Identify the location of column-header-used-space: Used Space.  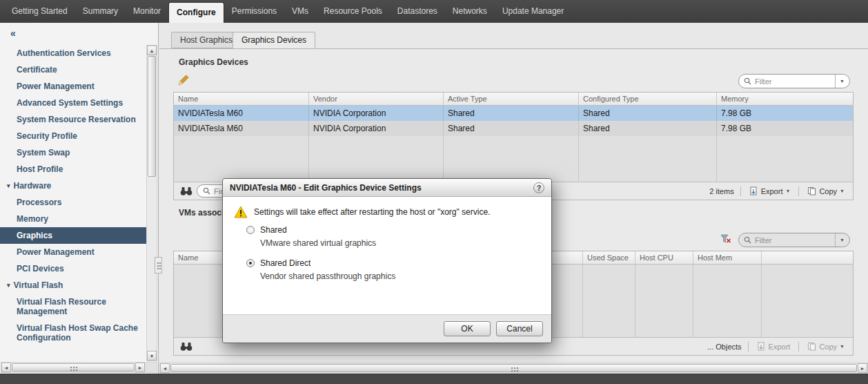
(609, 258).